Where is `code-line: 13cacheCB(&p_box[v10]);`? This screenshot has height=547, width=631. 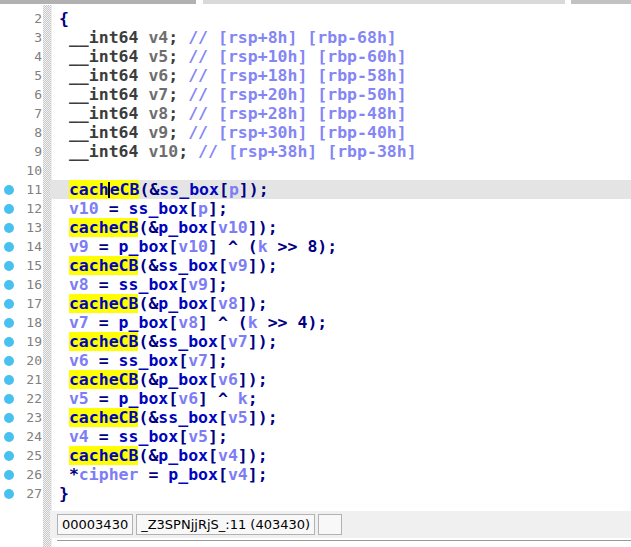 code-line: 13cacheCB(&p_box[v10]); is located at coordinates (316, 228).